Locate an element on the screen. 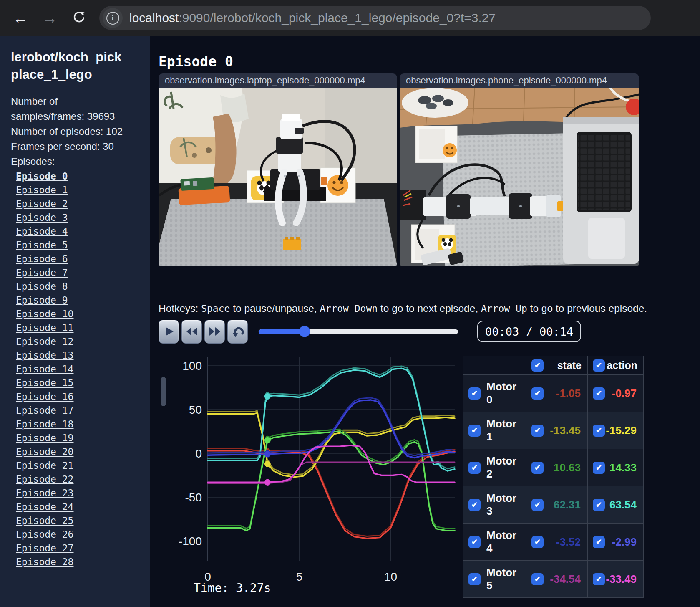 The width and height of the screenshot is (700, 607). forward-icon: → is located at coordinates (50, 18).